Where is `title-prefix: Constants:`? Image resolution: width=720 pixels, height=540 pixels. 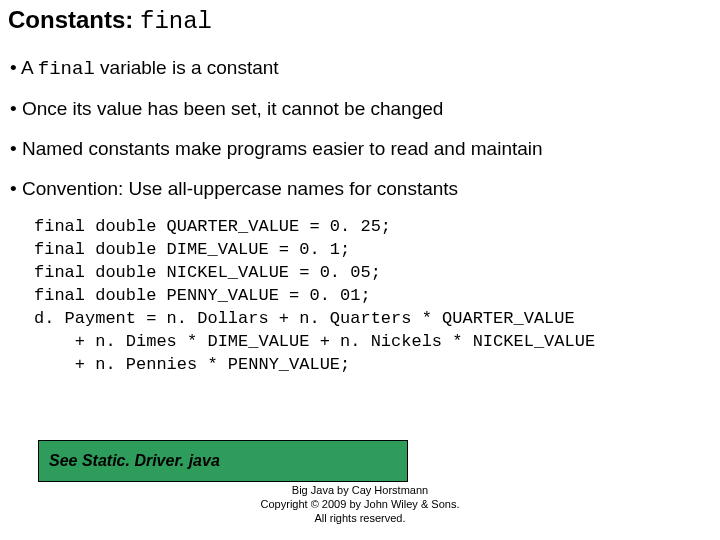
title-prefix: Constants: is located at coordinates (74, 20).